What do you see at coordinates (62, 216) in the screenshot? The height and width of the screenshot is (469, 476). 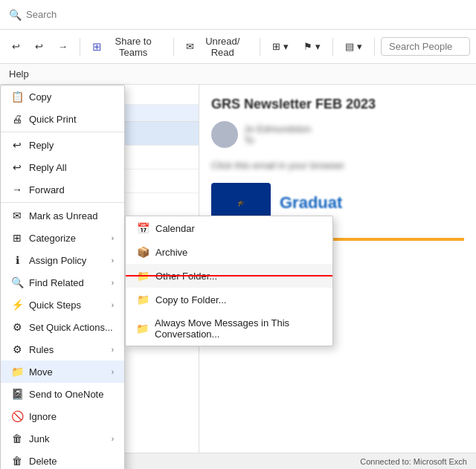 I see `menu-item-mark-unread: ✉ Mark as Unread` at bounding box center [62, 216].